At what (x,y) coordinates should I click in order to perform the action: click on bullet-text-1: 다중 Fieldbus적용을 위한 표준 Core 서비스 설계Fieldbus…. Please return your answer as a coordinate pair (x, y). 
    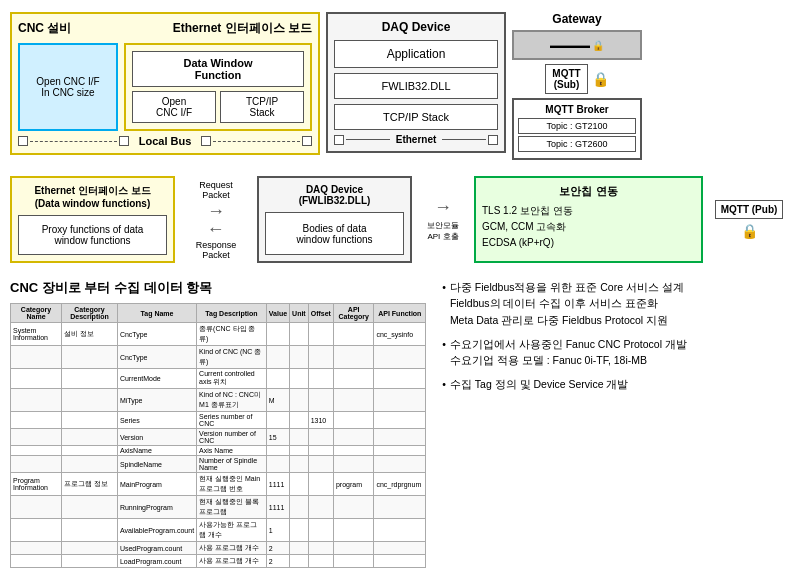
    Looking at the image, I should click on (567, 304).